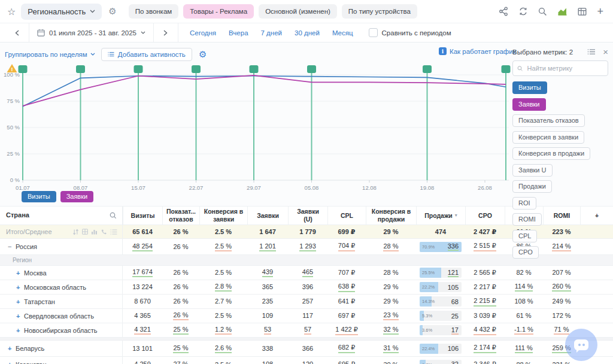 This screenshot has height=364, width=613. What do you see at coordinates (298, 11) in the screenshot?
I see `report-tab: Основной (изменен)` at bounding box center [298, 11].